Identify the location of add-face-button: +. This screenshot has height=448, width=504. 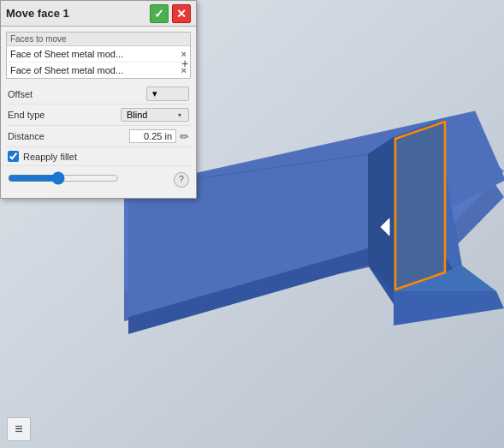
(185, 63).